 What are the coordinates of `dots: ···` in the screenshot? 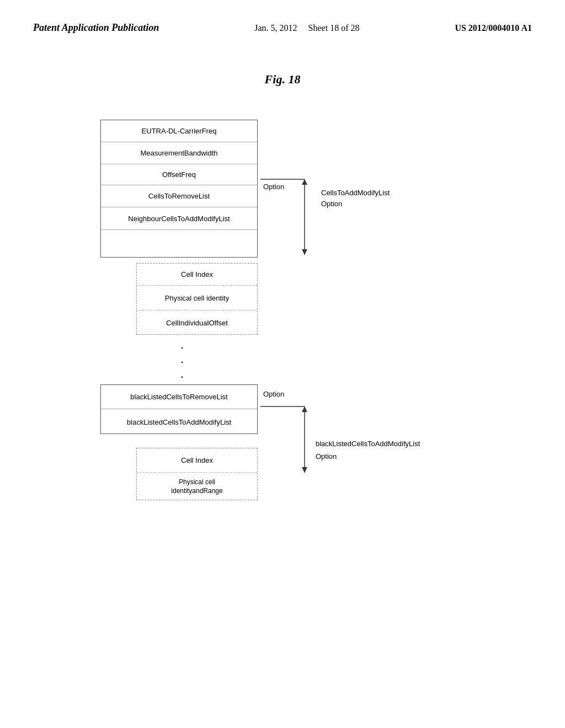 It's located at (182, 362).